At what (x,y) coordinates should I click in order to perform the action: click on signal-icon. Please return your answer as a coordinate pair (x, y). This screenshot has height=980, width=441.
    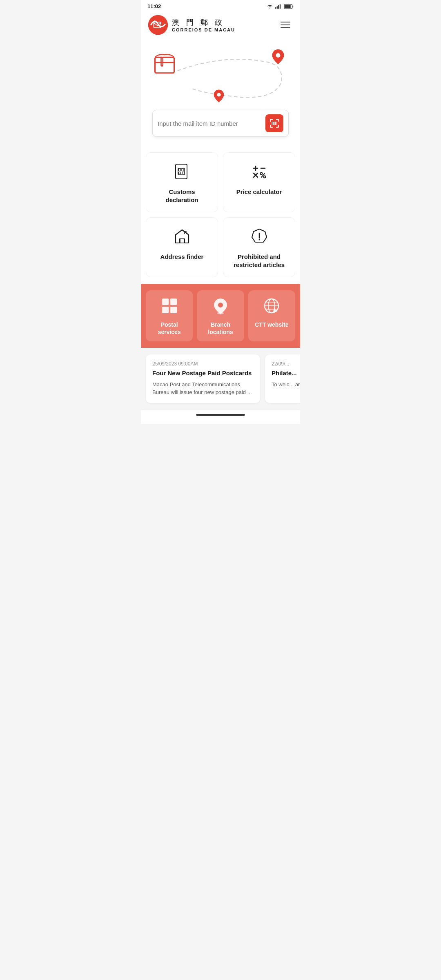
    Looking at the image, I should click on (278, 7).